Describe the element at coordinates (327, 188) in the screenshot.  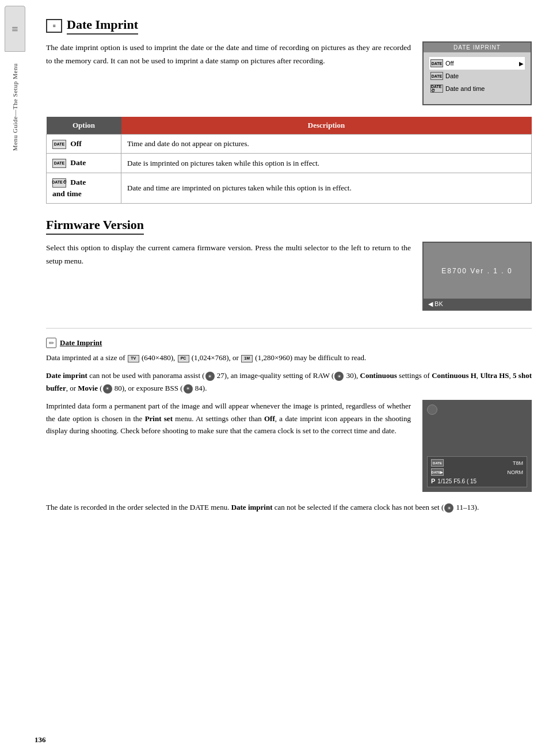
I see `table-cell-desc-datetime: Date and time are imprinted on pictures …` at that location.